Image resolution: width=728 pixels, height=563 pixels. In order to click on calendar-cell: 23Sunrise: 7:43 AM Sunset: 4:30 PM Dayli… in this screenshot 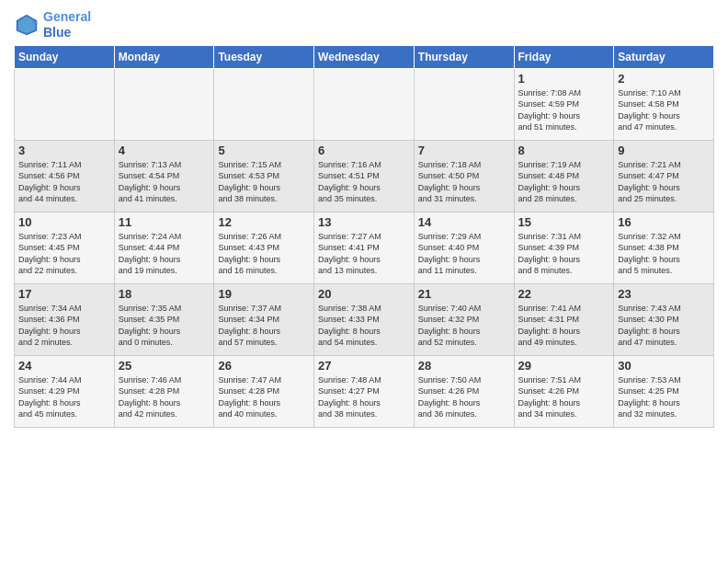, I will do `click(664, 319)`.